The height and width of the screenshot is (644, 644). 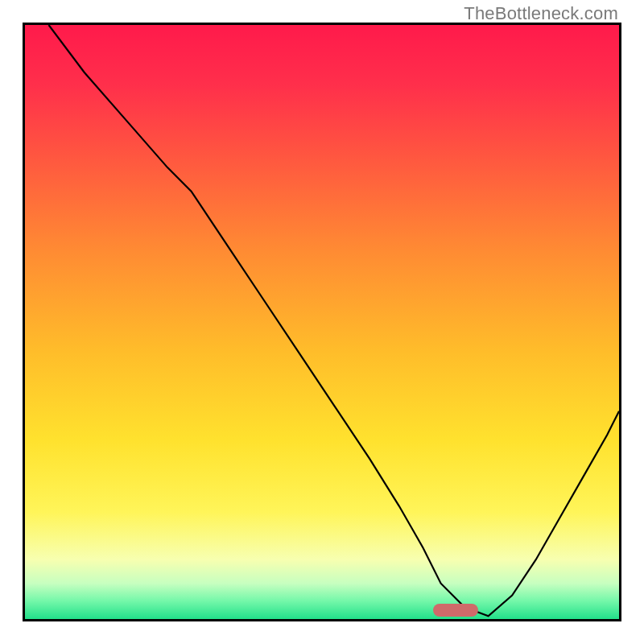 I want to click on optimal-range-marker, so click(x=456, y=610).